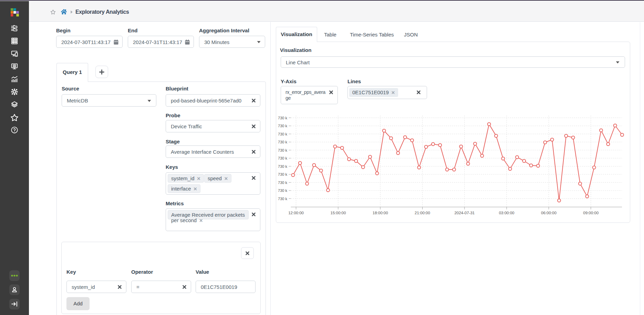 Image resolution: width=644 pixels, height=315 pixels. Describe the element at coordinates (464, 213) in the screenshot. I see `svg-text: 2024-07-31` at that location.